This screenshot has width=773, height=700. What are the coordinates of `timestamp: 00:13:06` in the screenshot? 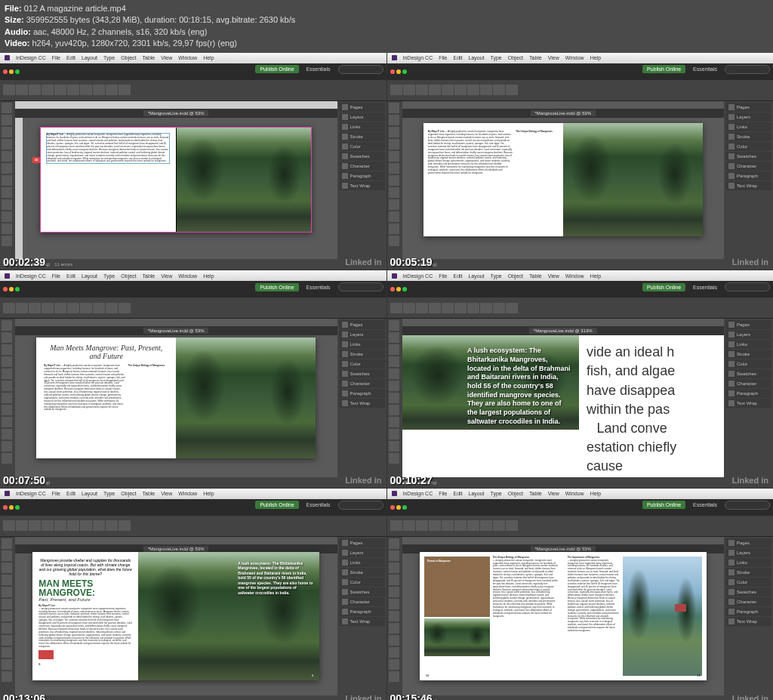 It's located at (24, 696).